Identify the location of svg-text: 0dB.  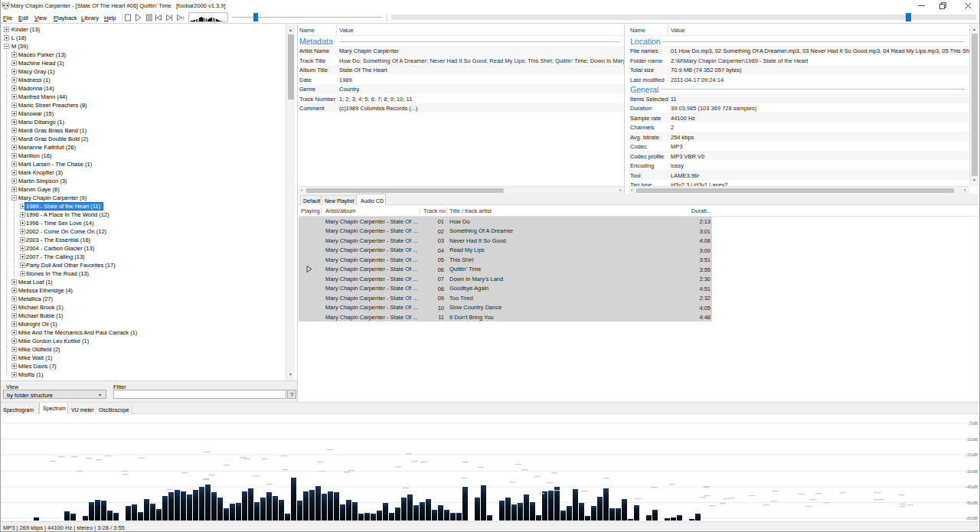
(974, 423).